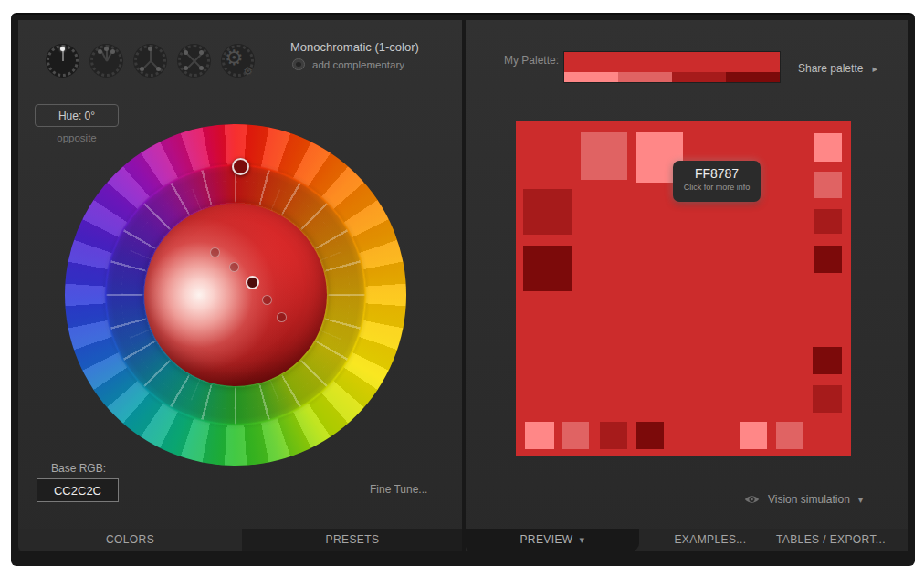 This screenshot has width=924, height=577. I want to click on vision-simulation-label: Vision simulation, so click(809, 499).